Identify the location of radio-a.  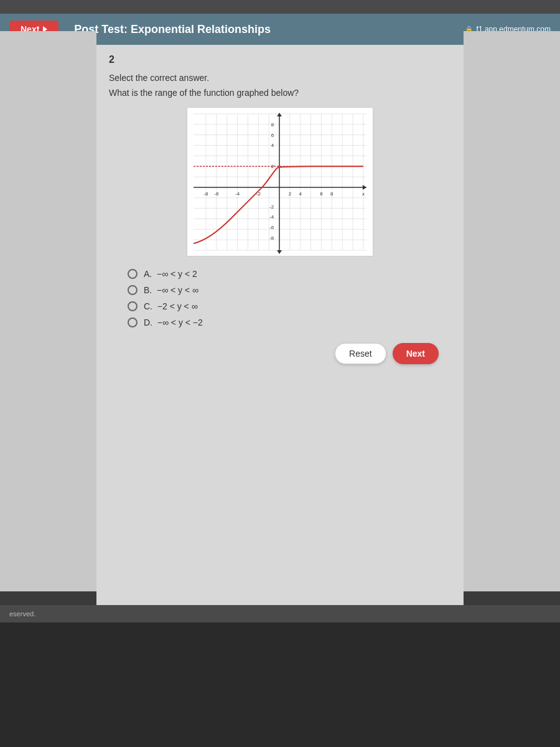
(133, 274).